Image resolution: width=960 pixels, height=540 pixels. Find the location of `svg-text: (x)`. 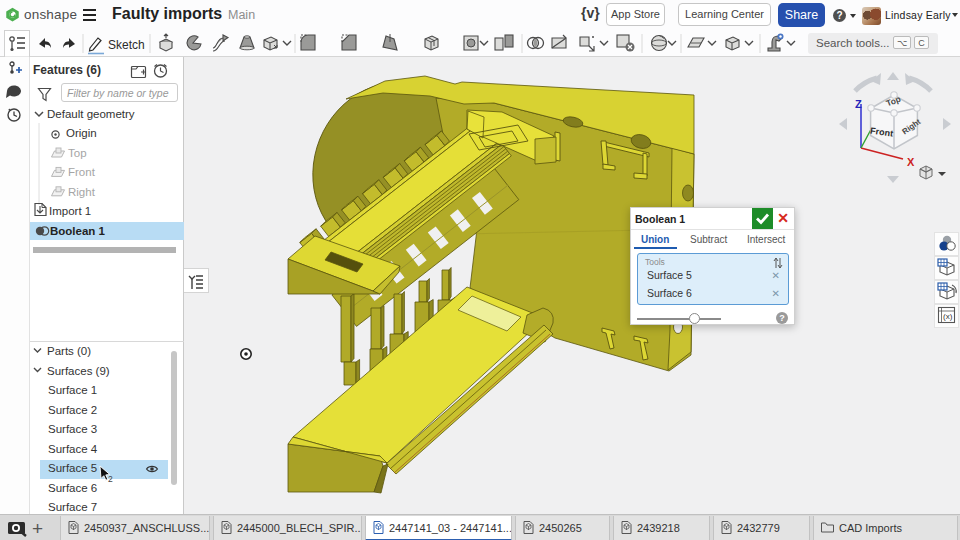

svg-text: (x) is located at coordinates (948, 316).